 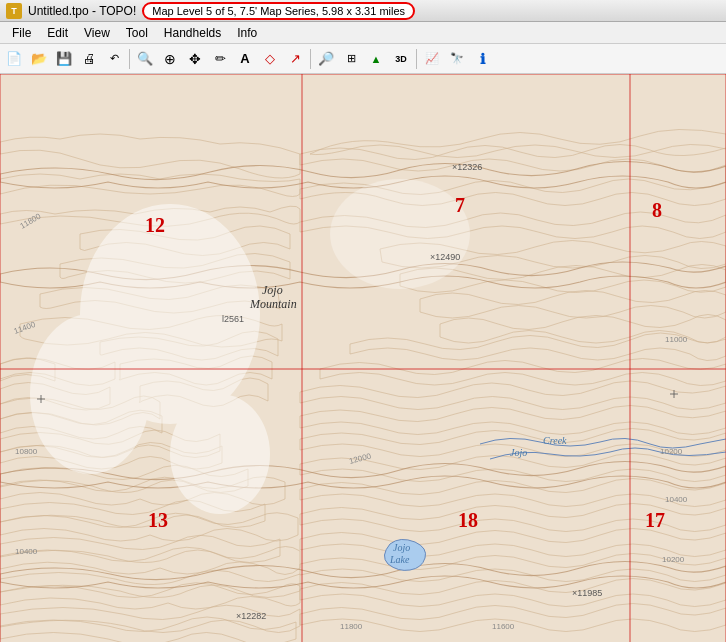 What do you see at coordinates (195, 59) in the screenshot?
I see `pan-button: ✥` at bounding box center [195, 59].